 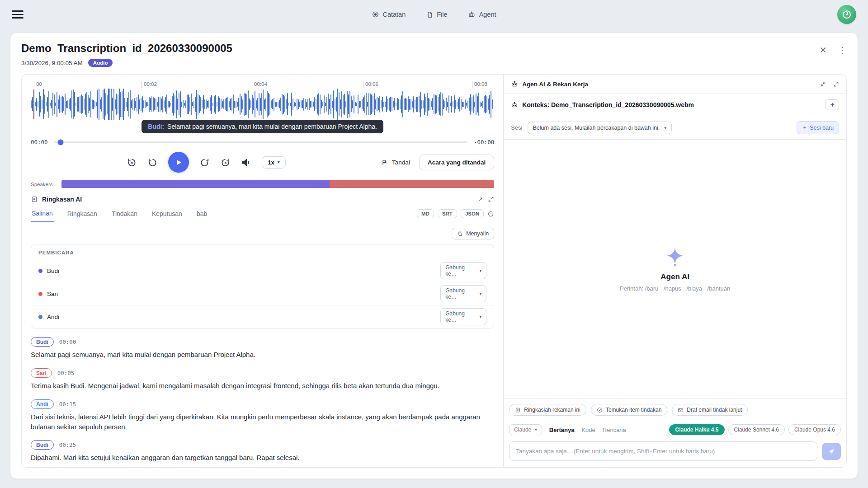 I want to click on close-icon: ✕, so click(x=823, y=50).